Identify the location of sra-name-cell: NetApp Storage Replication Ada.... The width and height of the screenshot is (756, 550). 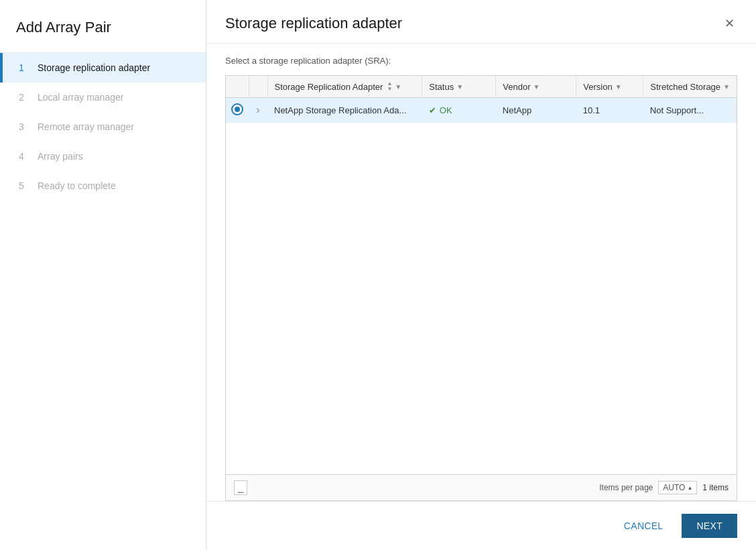
(344, 110).